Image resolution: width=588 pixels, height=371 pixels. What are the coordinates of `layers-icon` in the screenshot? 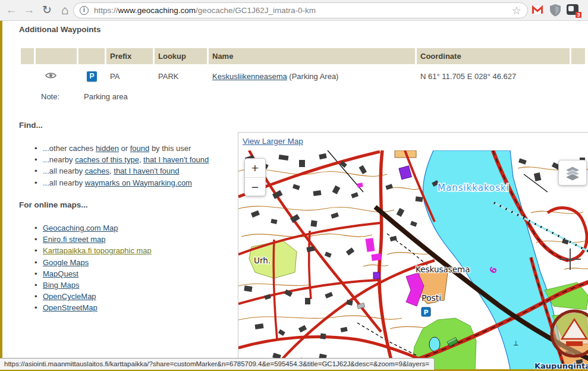 It's located at (573, 173).